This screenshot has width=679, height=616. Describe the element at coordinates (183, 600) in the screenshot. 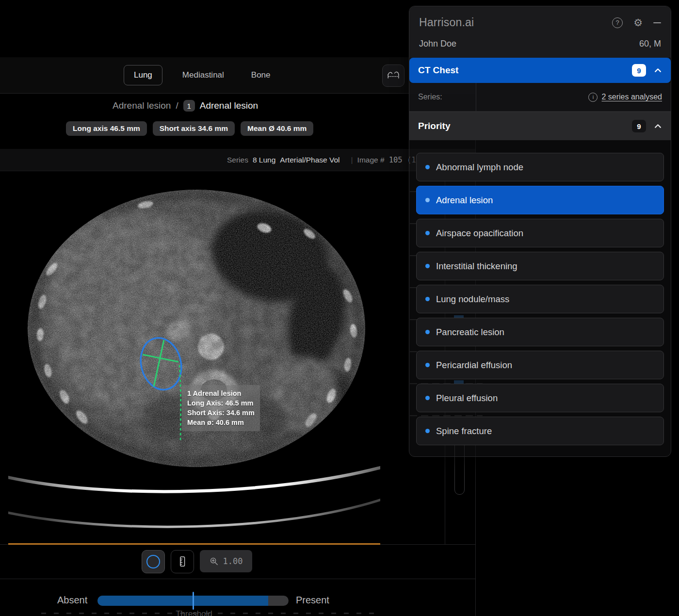

I see `threshold-fill` at that location.